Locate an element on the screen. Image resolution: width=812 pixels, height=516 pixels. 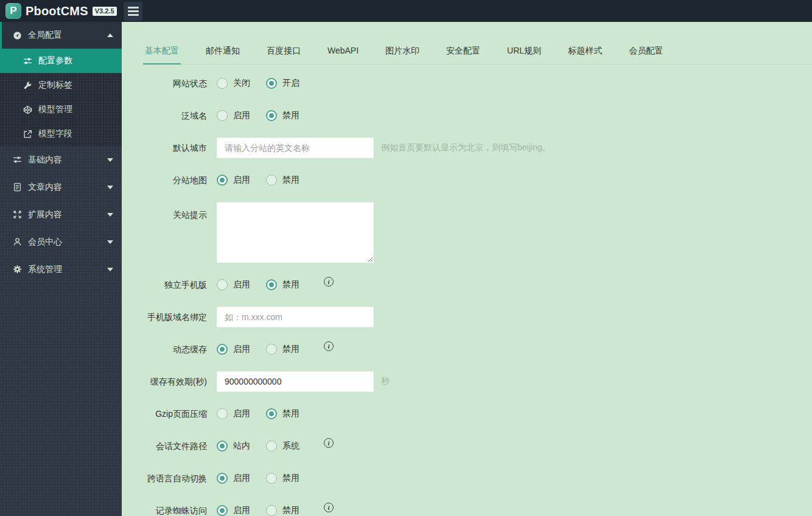
tab-url-rules: URL规则 is located at coordinates (524, 55).